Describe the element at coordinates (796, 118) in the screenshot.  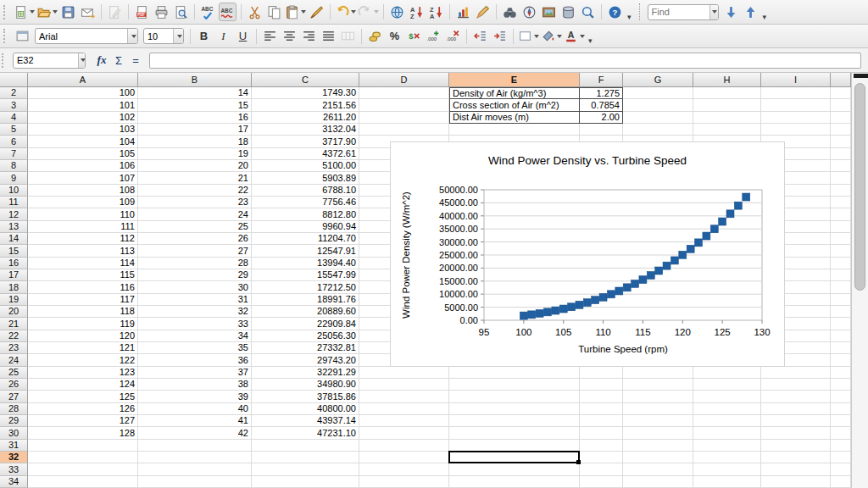
I see `cell-I4` at that location.